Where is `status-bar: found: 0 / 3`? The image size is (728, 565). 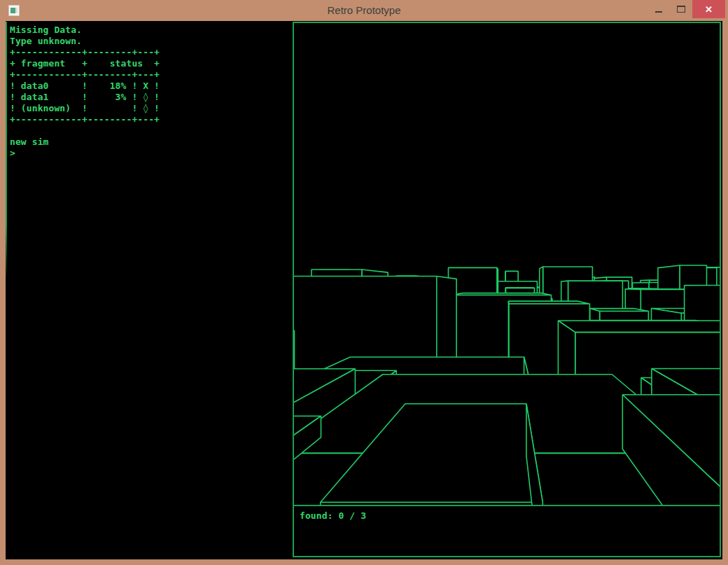 status-bar: found: 0 / 3 is located at coordinates (507, 531).